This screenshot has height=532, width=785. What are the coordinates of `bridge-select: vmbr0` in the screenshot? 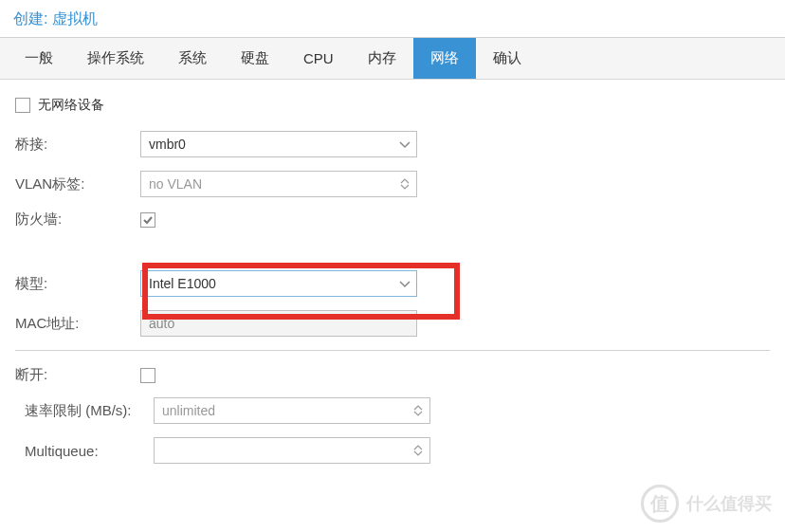 It's located at (279, 144).